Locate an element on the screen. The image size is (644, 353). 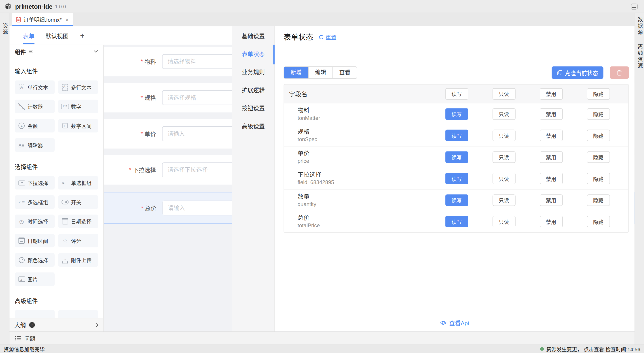
datasource-rail-tab: 数据源 is located at coordinates (640, 26).